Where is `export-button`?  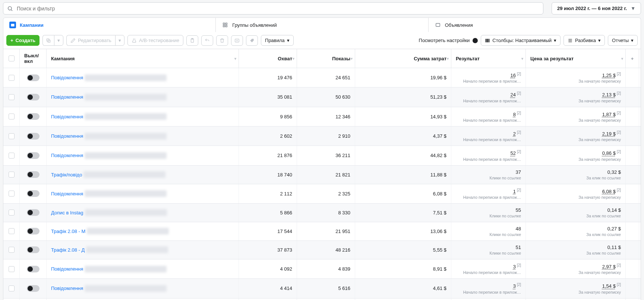 export-button is located at coordinates (237, 41).